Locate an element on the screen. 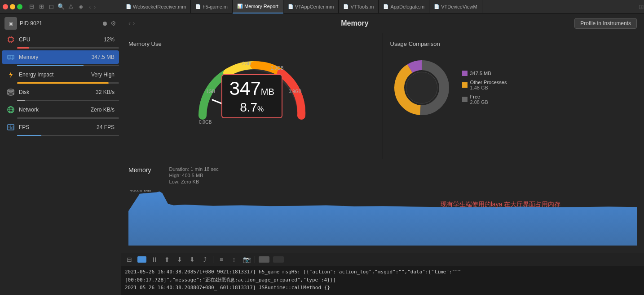 Image resolution: width=644 pixels, height=295 pixels. toolbar-icon-5: ◈ is located at coordinates (81, 7).